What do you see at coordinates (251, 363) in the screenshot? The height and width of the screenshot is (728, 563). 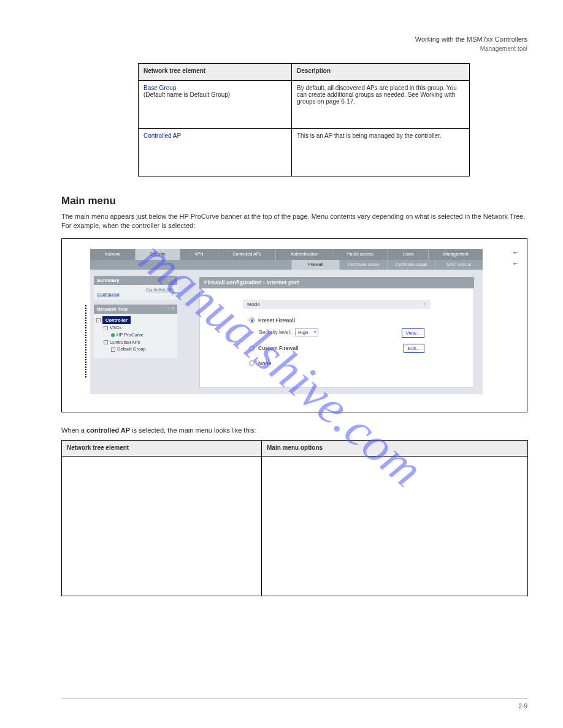 I see `radio-none` at bounding box center [251, 363].